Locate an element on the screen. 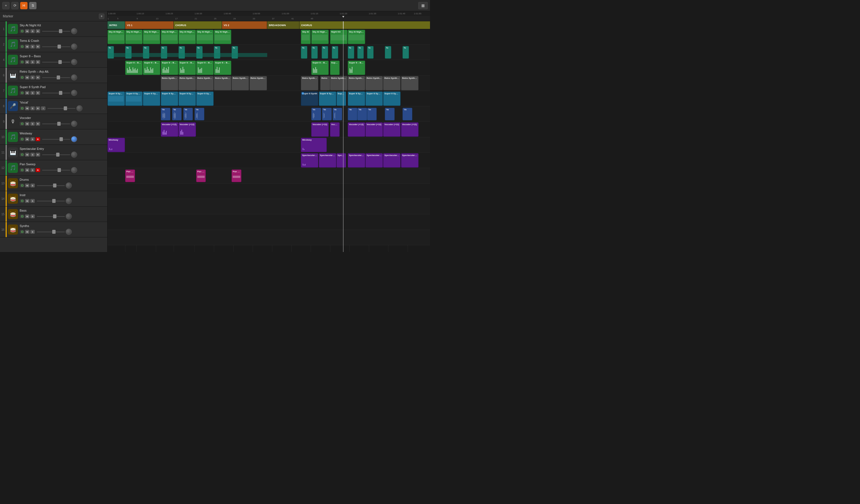 The image size is (860, 504). clip-vocal-6: 'Vo is located at coordinates (327, 114).